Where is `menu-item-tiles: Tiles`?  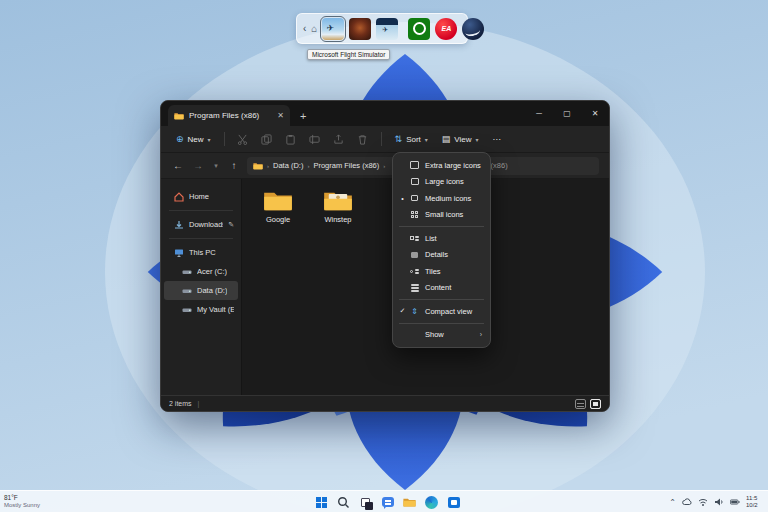 menu-item-tiles: Tiles is located at coordinates (442, 272).